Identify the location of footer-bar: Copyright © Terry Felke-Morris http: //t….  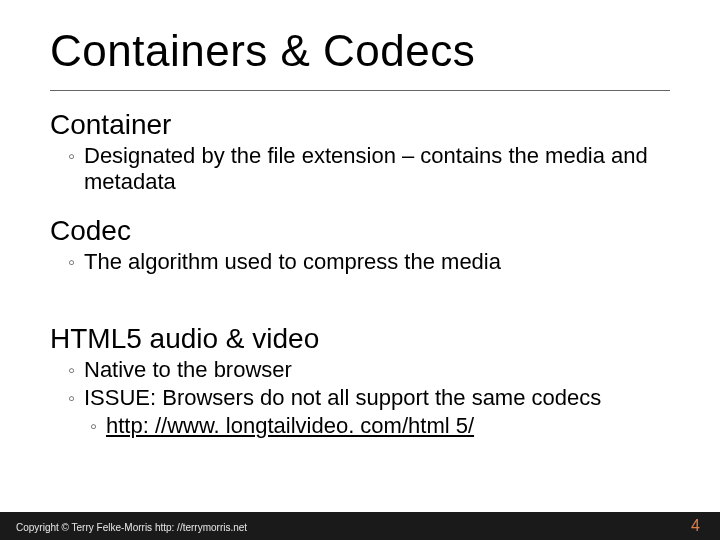
(360, 526).